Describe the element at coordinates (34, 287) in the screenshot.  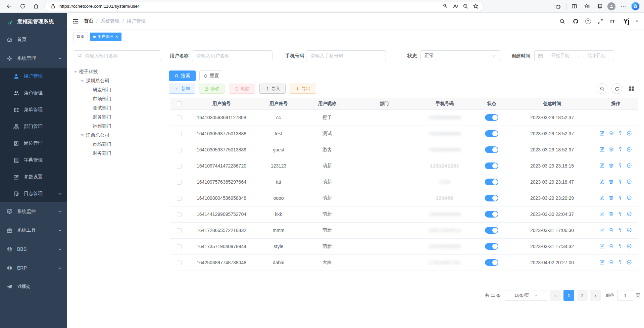
I see `sidebar-item-Yi框架: Yi框架` at that location.